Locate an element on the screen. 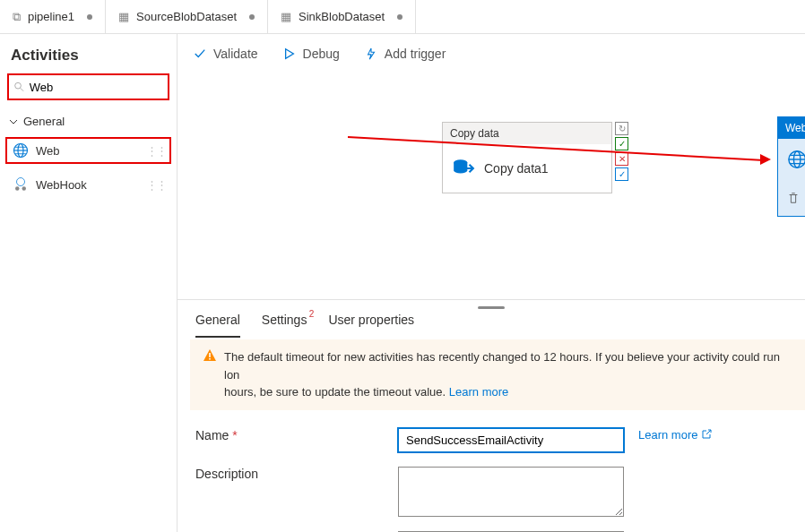 The height and width of the screenshot is (532, 805). learn-more-link: Learn more is located at coordinates (675, 435).